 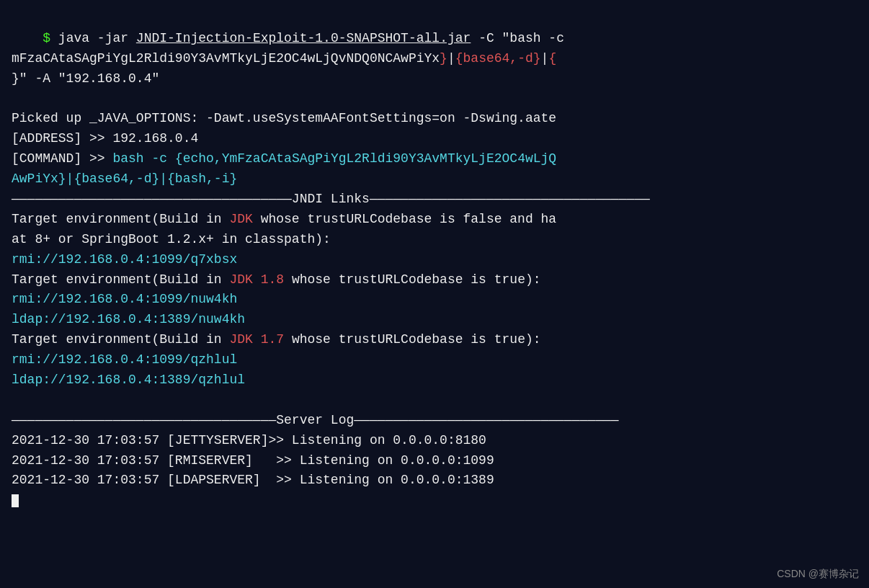 I want to click on target1-line1: Target environment(Build in JDK whose tr…, so click(x=434, y=220).